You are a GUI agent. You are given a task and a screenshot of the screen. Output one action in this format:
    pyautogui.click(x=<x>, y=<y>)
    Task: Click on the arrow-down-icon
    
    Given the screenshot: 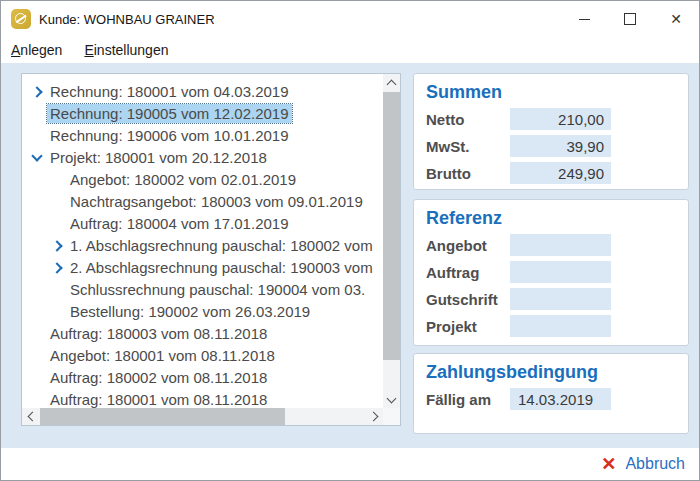 What is the action you would take?
    pyautogui.click(x=392, y=398)
    